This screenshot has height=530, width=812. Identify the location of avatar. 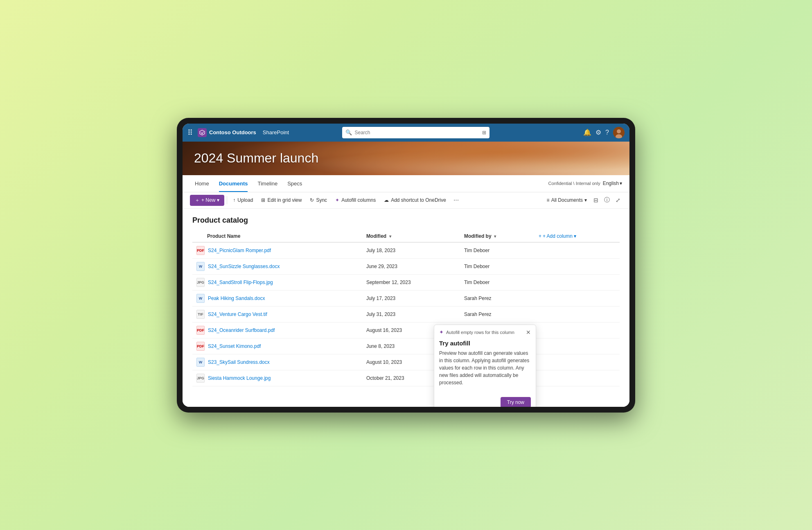
(619, 133).